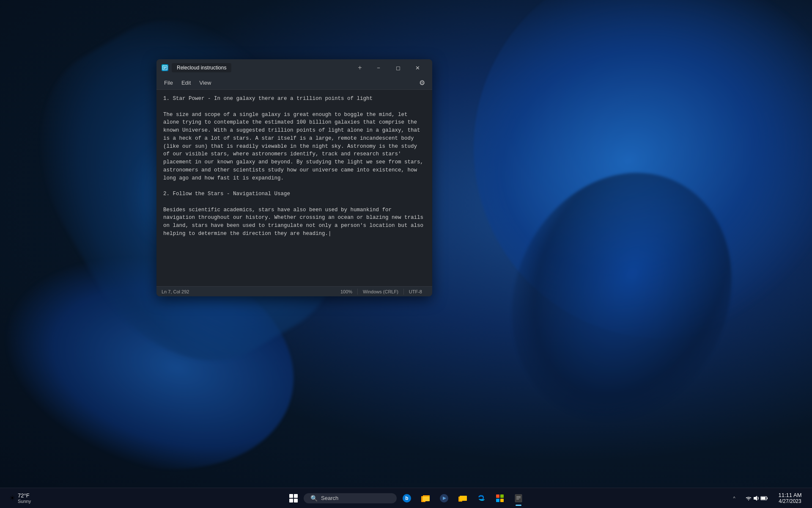 The image size is (812, 508). What do you see at coordinates (407, 498) in the screenshot?
I see `bing-button: b` at bounding box center [407, 498].